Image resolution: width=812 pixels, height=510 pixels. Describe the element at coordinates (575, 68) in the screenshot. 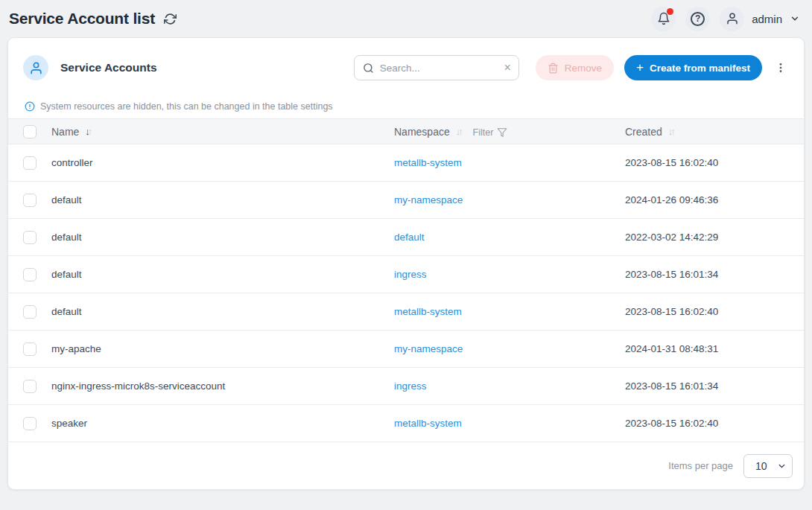

I see `remove-button: Remove` at that location.